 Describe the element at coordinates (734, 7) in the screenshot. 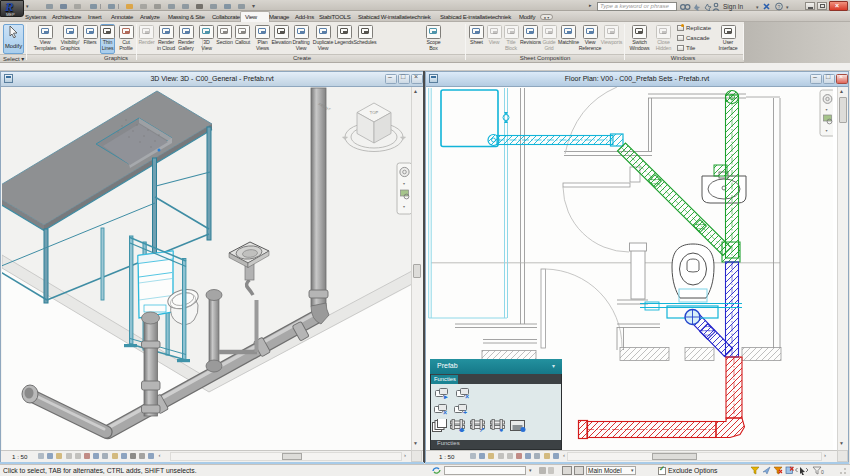

I see `svg-text: Sign In` at that location.